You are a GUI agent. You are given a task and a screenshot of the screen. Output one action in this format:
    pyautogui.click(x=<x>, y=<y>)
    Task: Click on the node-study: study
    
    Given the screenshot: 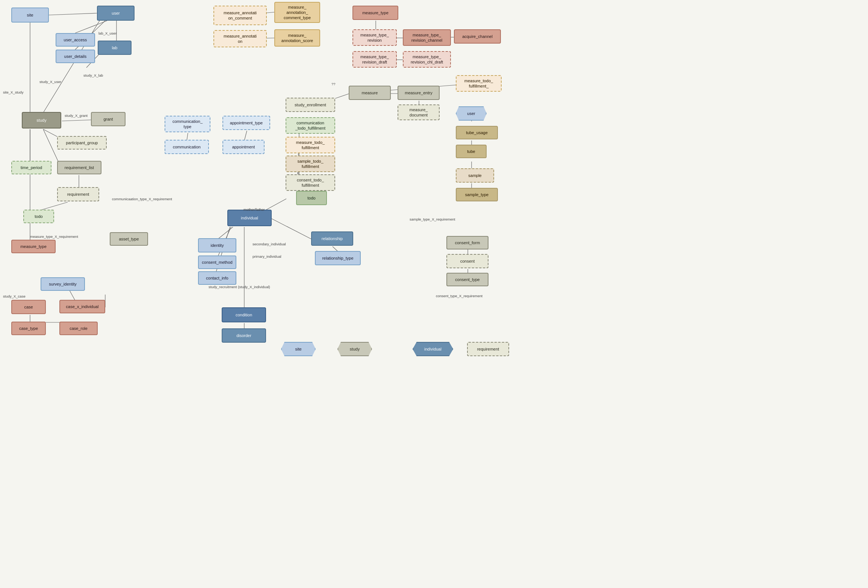 What is the action you would take?
    pyautogui.click(x=41, y=120)
    